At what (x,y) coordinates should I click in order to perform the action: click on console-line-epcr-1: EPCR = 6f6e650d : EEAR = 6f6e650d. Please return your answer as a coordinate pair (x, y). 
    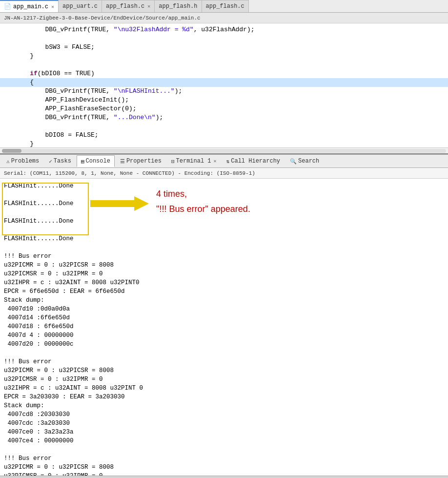
    Looking at the image, I should click on (224, 291).